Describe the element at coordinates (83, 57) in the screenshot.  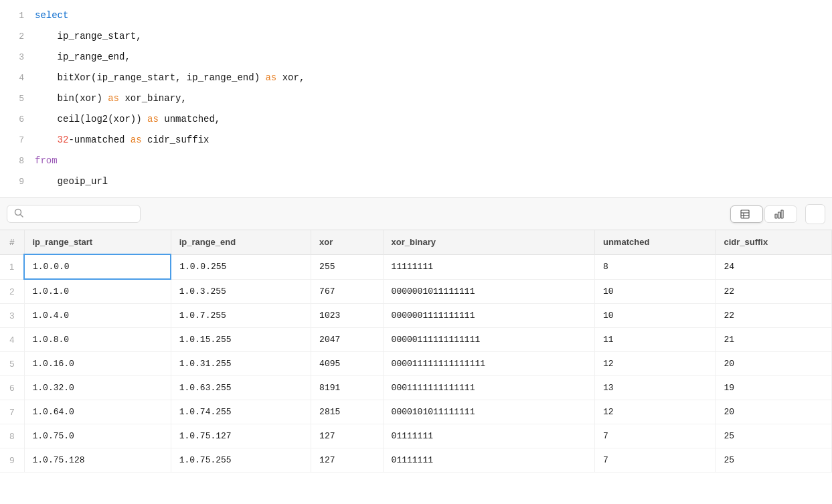
I see `line-content: ip_range_end,` at that location.